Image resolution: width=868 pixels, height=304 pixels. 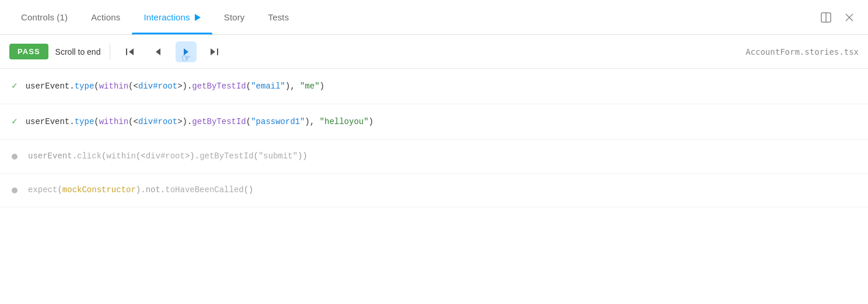 What do you see at coordinates (29, 51) in the screenshot?
I see `pass-badge: PASS` at bounding box center [29, 51].